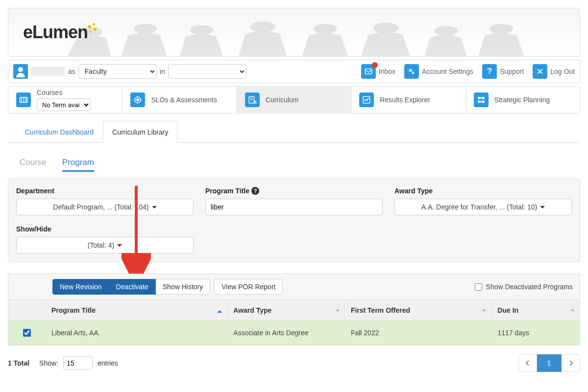  What do you see at coordinates (483, 207) in the screenshot?
I see `award-type-dropdown: A.A. Degree for Transfer, ... (Total: 10…` at bounding box center [483, 207].